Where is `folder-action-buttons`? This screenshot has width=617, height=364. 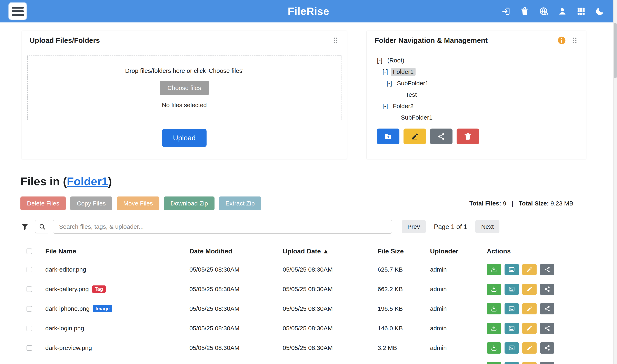
folder-action-buttons is located at coordinates (482, 136).